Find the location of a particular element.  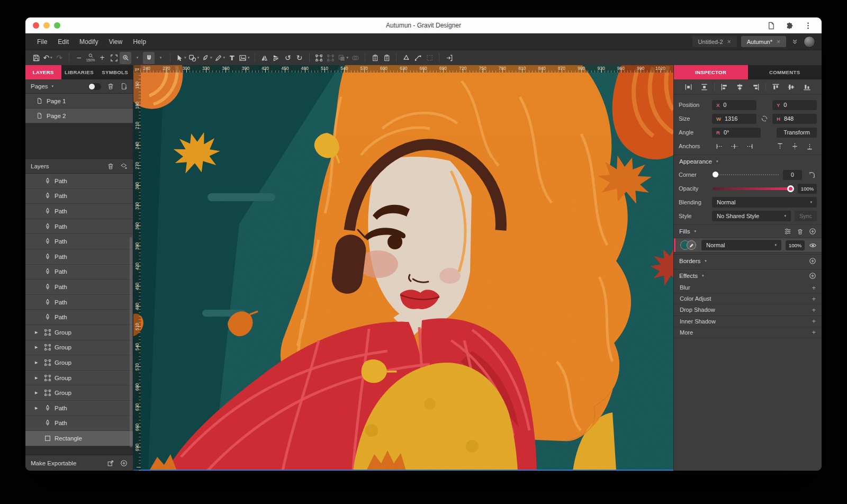

compound-button is located at coordinates (355, 58).